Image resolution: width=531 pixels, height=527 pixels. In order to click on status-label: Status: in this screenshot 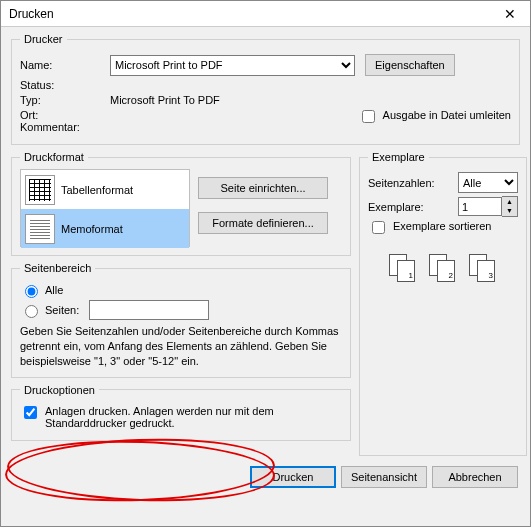, I will do `click(65, 85)`.